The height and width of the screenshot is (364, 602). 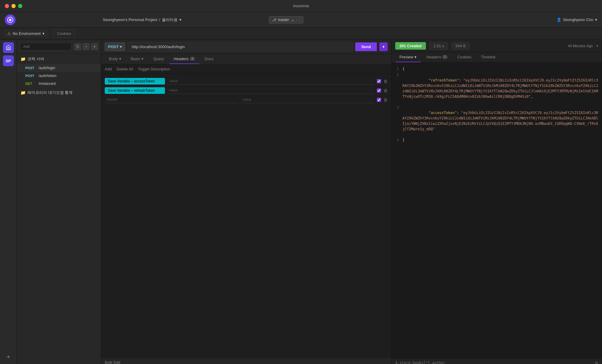 I want to click on header-value-refresh-token, so click(x=271, y=90).